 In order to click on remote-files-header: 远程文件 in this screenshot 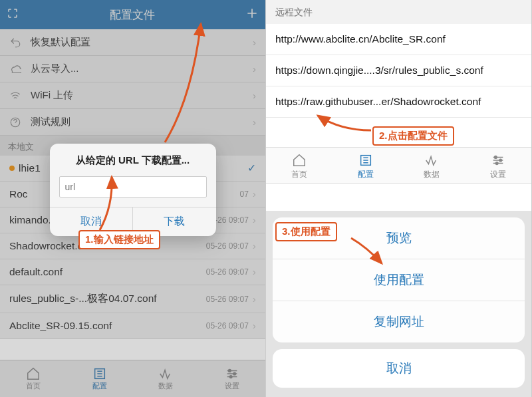, I will do `click(399, 12)`.